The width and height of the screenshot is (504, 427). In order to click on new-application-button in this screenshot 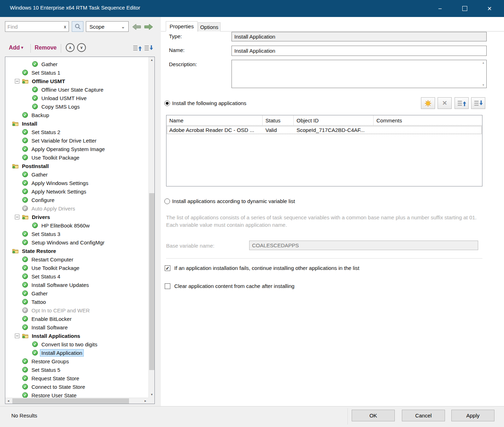, I will do `click(428, 103)`.